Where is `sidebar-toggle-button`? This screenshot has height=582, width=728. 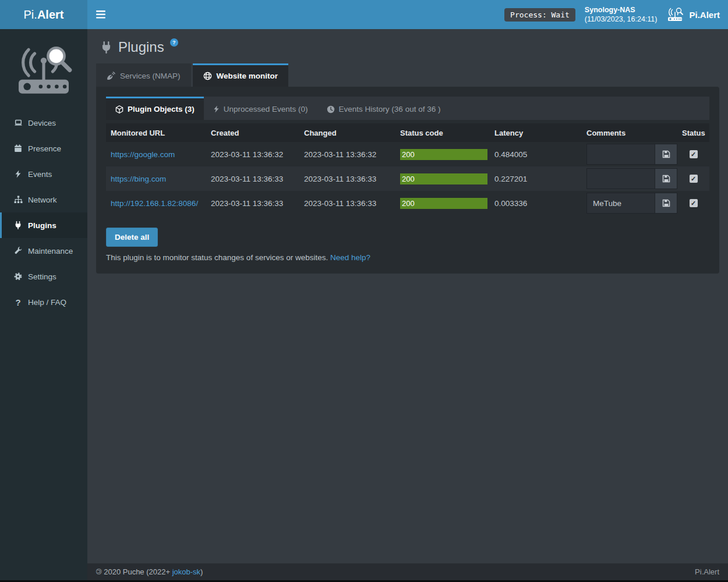 sidebar-toggle-button is located at coordinates (100, 15).